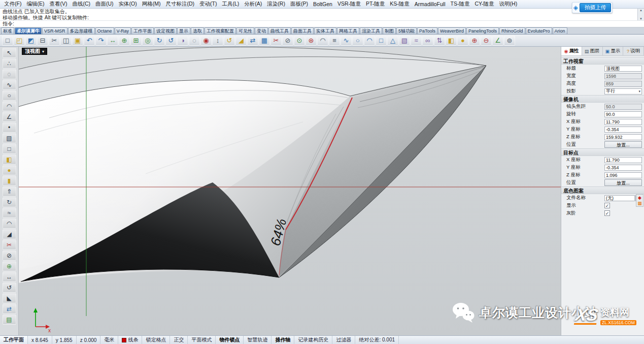  I want to click on join-icon: ⊙, so click(299, 41).